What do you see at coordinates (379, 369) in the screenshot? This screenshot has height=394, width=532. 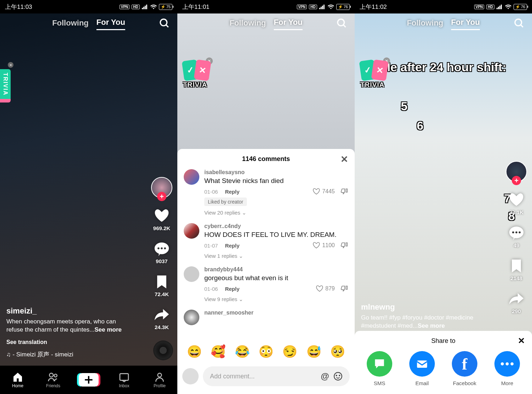 I see `share-sms: SMS` at bounding box center [379, 369].